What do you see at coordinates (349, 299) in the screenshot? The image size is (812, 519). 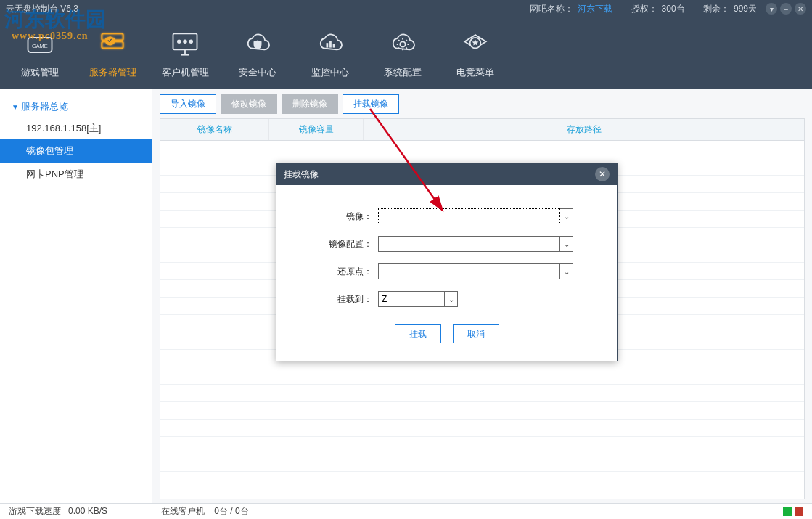 I see `field-mount-label: 挂载到：` at bounding box center [349, 299].